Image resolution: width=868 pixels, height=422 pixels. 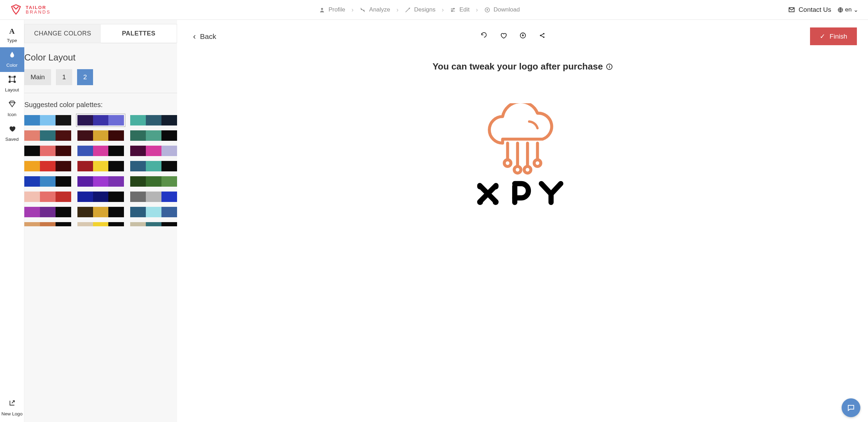 I want to click on share-icon, so click(x=542, y=36).